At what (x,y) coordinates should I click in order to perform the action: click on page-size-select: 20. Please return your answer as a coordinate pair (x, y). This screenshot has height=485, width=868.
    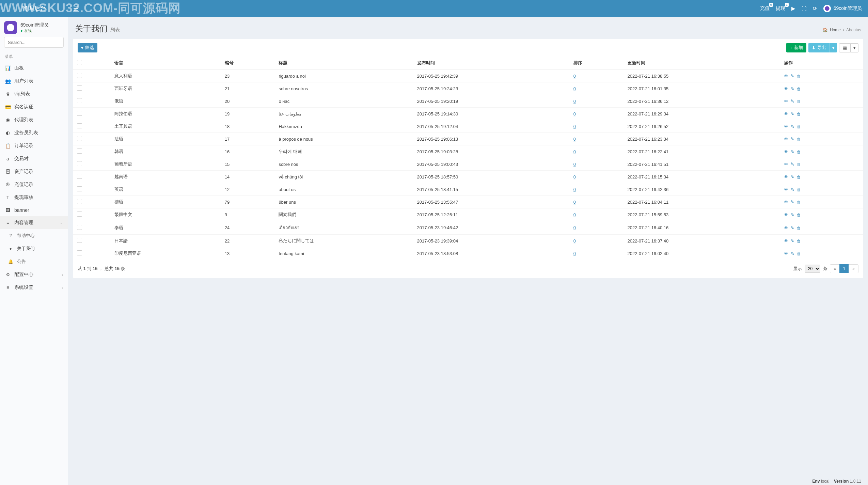
    Looking at the image, I should click on (812, 269).